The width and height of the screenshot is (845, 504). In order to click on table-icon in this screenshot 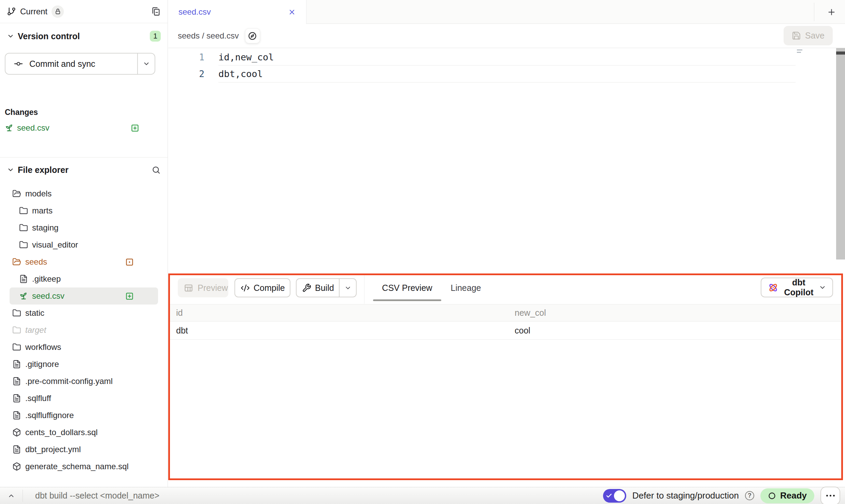, I will do `click(188, 288)`.